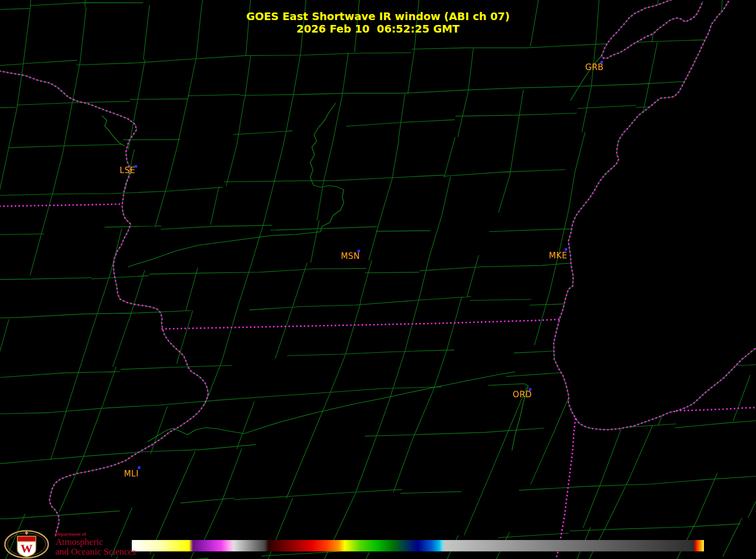 The height and width of the screenshot is (559, 756). Describe the element at coordinates (95, 542) in the screenshot. I see `logo-line1: Atmospheric` at that location.